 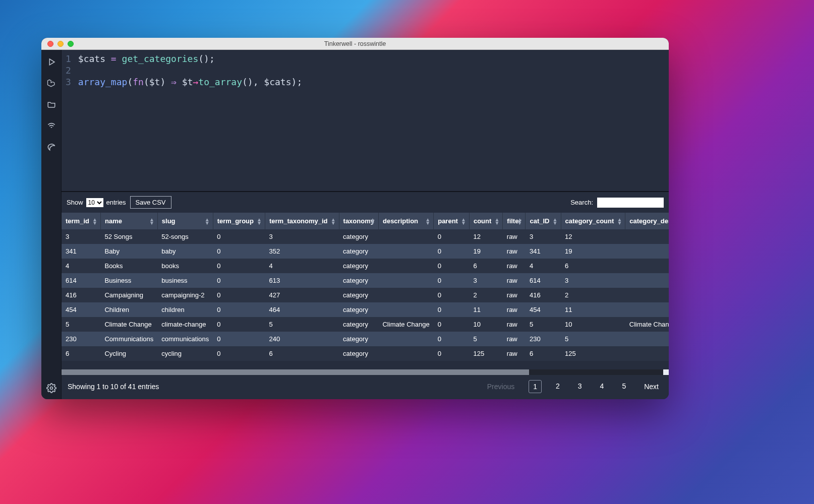 I want to click on cell-name: Baby, so click(x=129, y=251).